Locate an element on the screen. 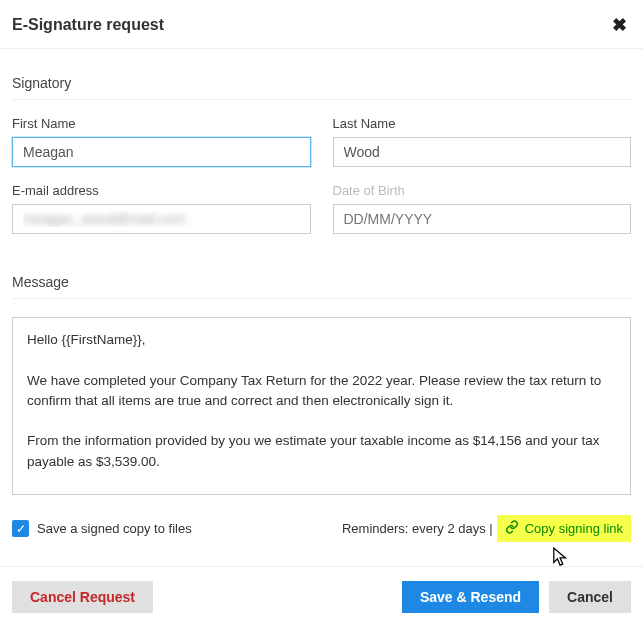 Image resolution: width=643 pixels, height=633 pixels. first-name-input is located at coordinates (162, 152).